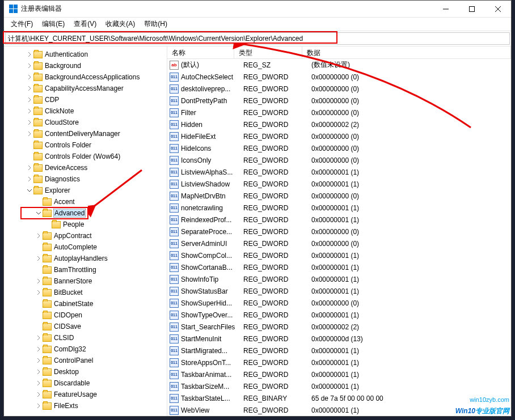  Describe the element at coordinates (339, 244) in the screenshot. I see `value-row: 011ServerAdminUIREG_DWORD0x00000000 (0)` at that location.